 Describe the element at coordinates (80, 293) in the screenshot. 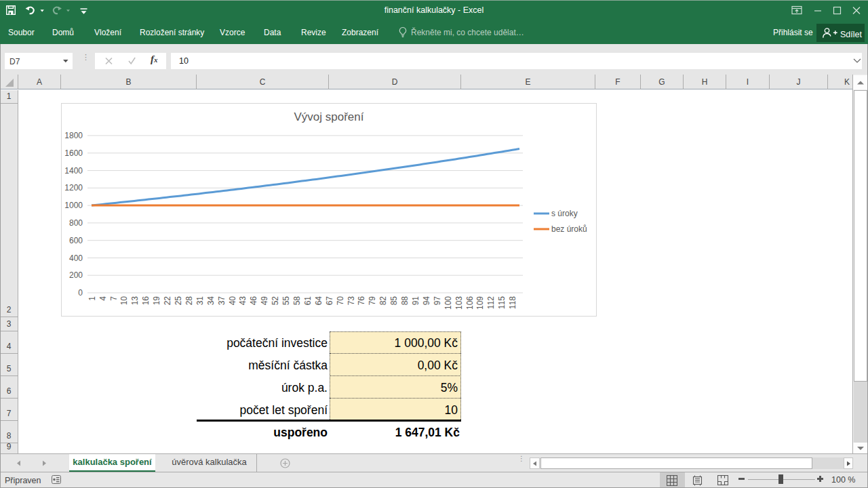

I see `svg-text: 0` at that location.